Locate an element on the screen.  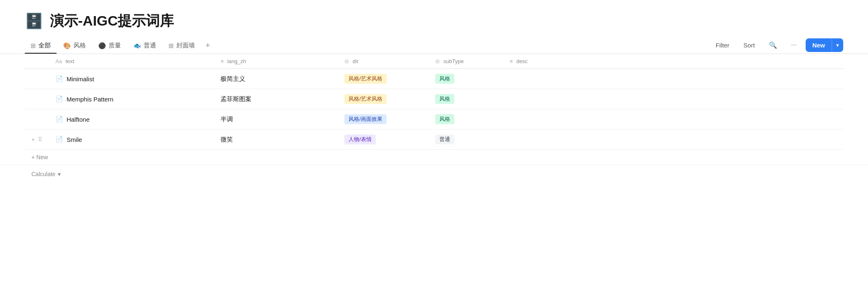
cell-text: 📄 Minimalist is located at coordinates (131, 79).